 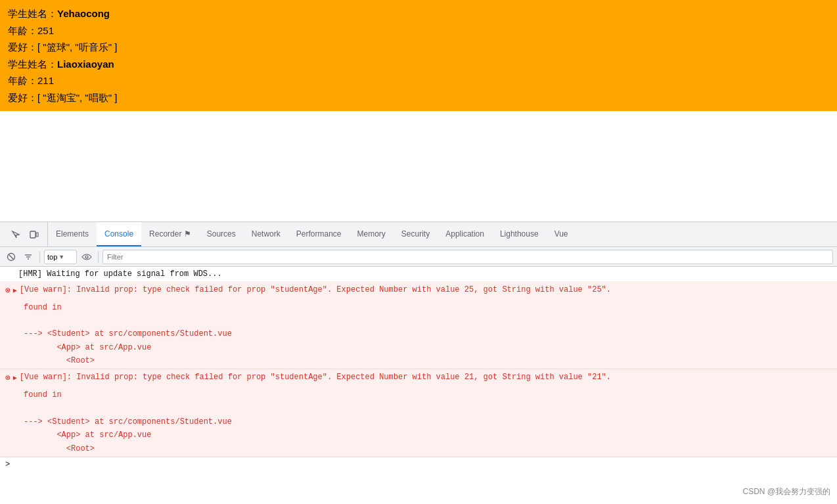 I want to click on inspect-icon, so click(x=16, y=235).